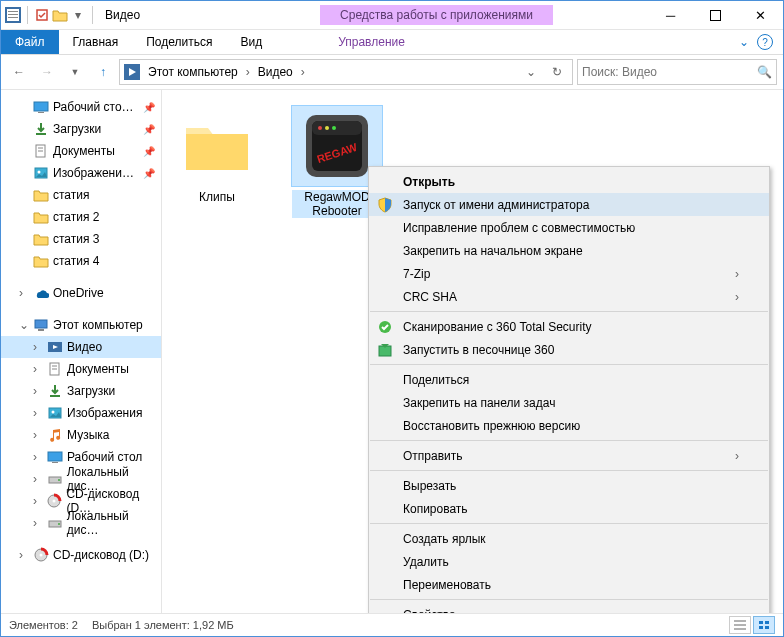 The width and height of the screenshot is (784, 637). What do you see at coordinates (569, 326) in the screenshot?
I see `menu-item: Сканирование с 360 Total Security` at bounding box center [569, 326].